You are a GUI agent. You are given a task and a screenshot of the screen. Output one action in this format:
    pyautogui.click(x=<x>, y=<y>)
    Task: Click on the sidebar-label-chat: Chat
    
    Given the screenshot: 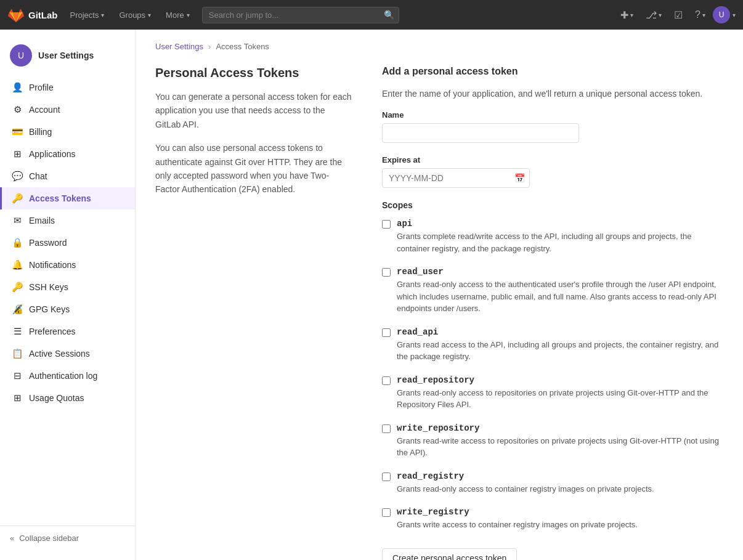 What is the action you would take?
    pyautogui.click(x=38, y=176)
    